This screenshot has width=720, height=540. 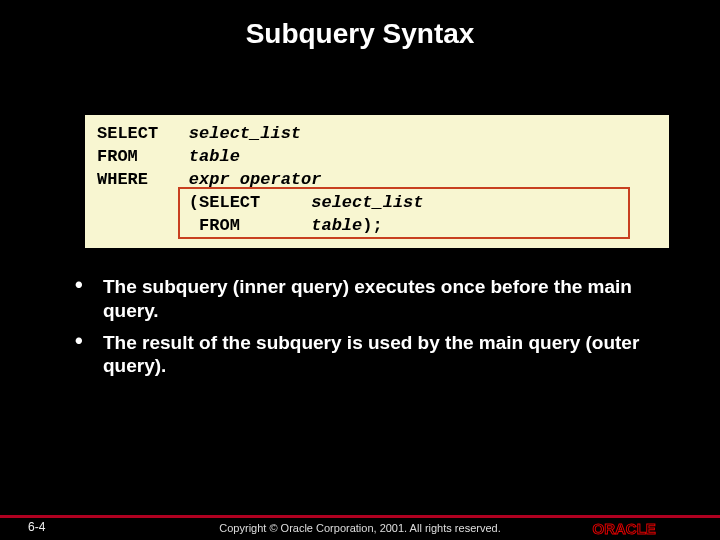 What do you see at coordinates (374, 299) in the screenshot?
I see `bullet-text: The subquery (inner query) executes once…` at bounding box center [374, 299].